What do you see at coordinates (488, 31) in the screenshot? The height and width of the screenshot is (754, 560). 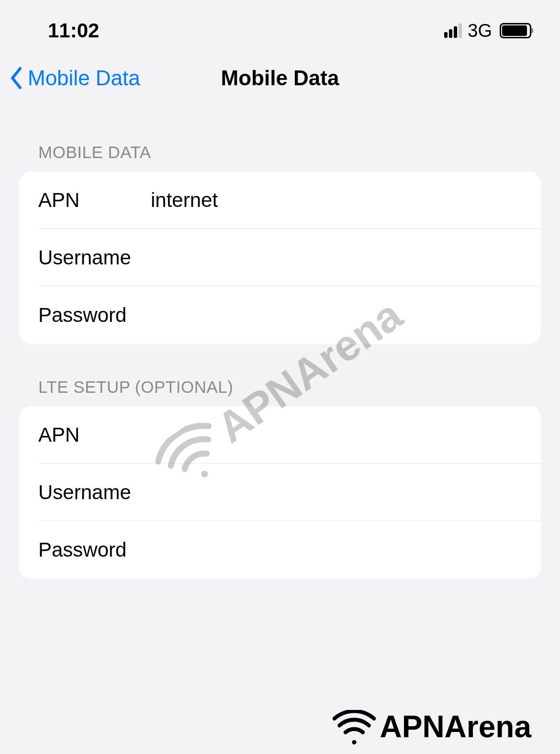 I see `status-indicators: 3G` at bounding box center [488, 31].